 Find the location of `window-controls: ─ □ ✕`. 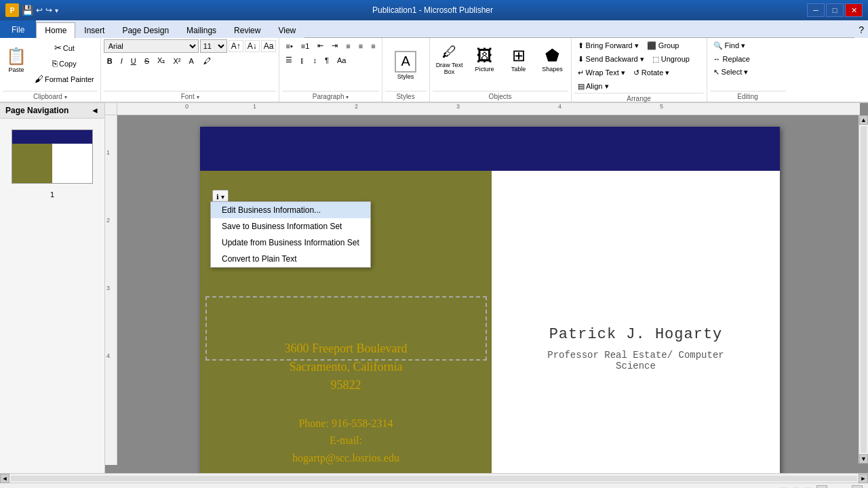

window-controls: ─ □ ✕ is located at coordinates (835, 10).